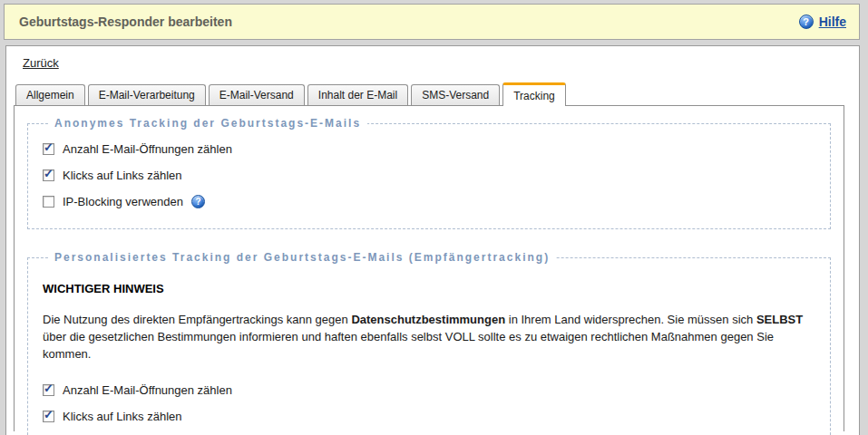 The width and height of the screenshot is (868, 435). Describe the element at coordinates (431, 149) in the screenshot. I see `checkbox-row-open-count: ✓ Anzahl E-Mail-Öffnungen zählen` at that location.